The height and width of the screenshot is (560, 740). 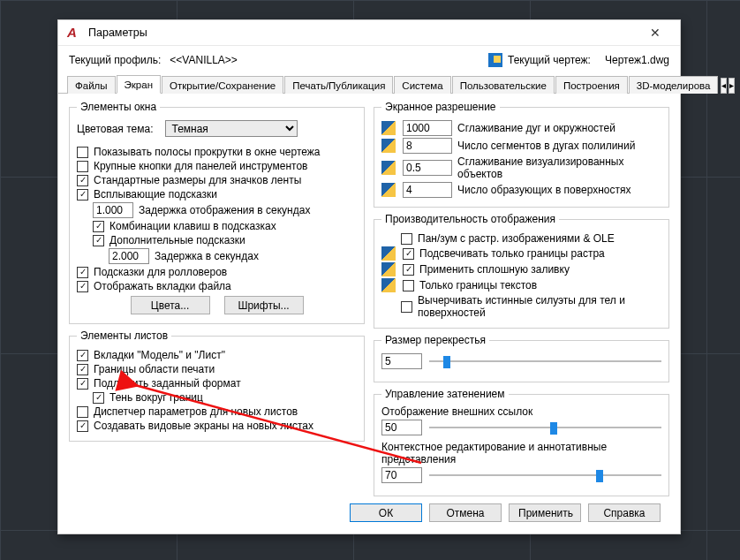 I want to click on crosshair-slider, so click(x=546, y=361).